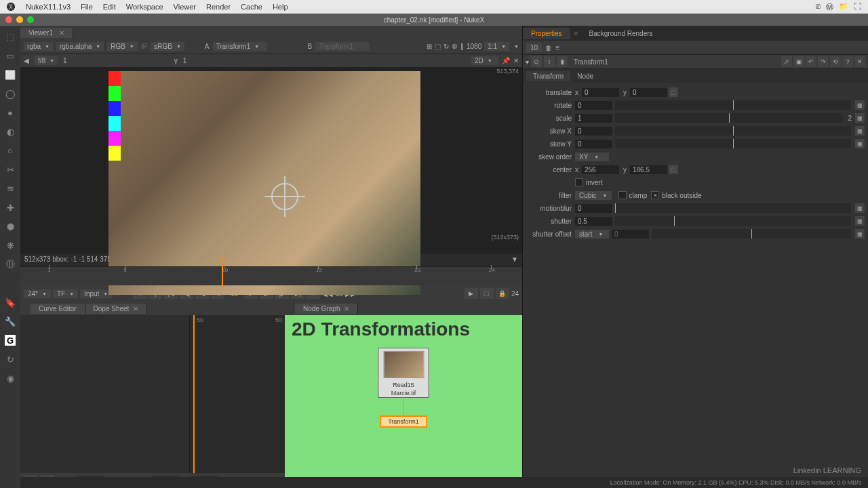 This screenshot has height=488, width=868. What do you see at coordinates (506, 61) in the screenshot?
I see `pin-icon: 📌` at bounding box center [506, 61].